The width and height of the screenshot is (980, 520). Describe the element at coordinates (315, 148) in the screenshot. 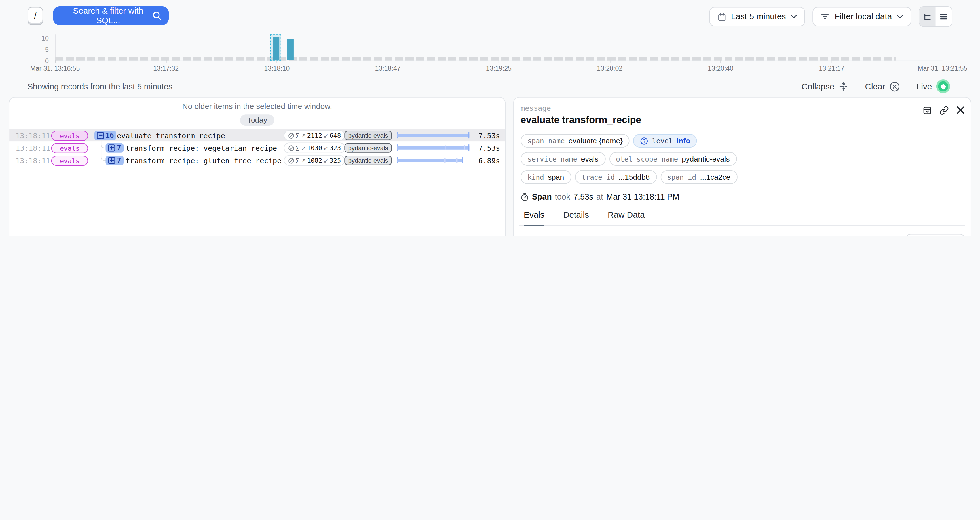

I see `token-usage-pill: Σ ↗1030 ↙323` at that location.